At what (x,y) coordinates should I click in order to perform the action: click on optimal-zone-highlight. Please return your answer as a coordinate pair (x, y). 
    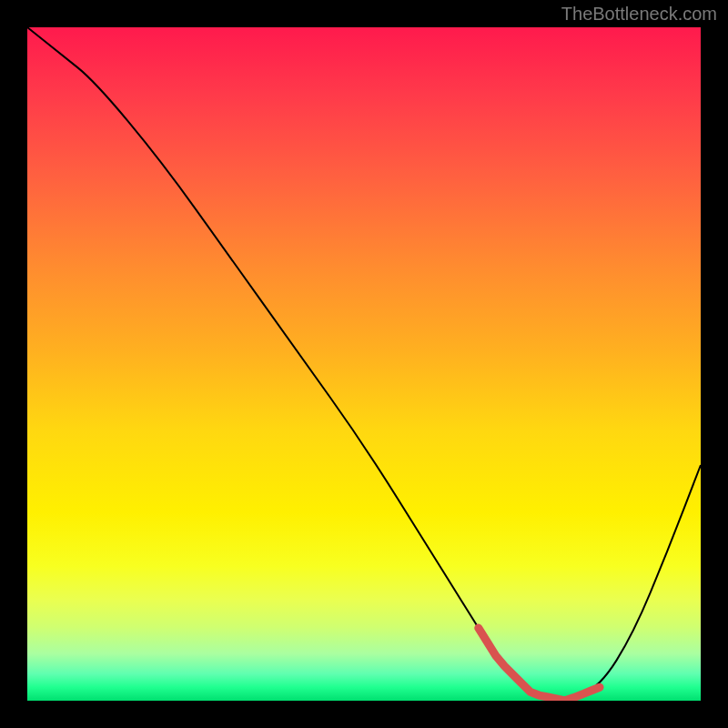
    Looking at the image, I should click on (539, 664).